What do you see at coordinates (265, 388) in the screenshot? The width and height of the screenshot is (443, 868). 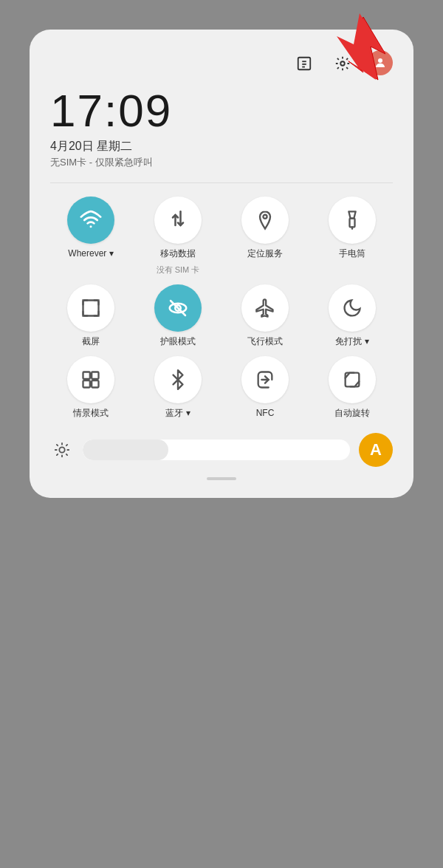 I see `tile-nfc: NFC` at bounding box center [265, 388].